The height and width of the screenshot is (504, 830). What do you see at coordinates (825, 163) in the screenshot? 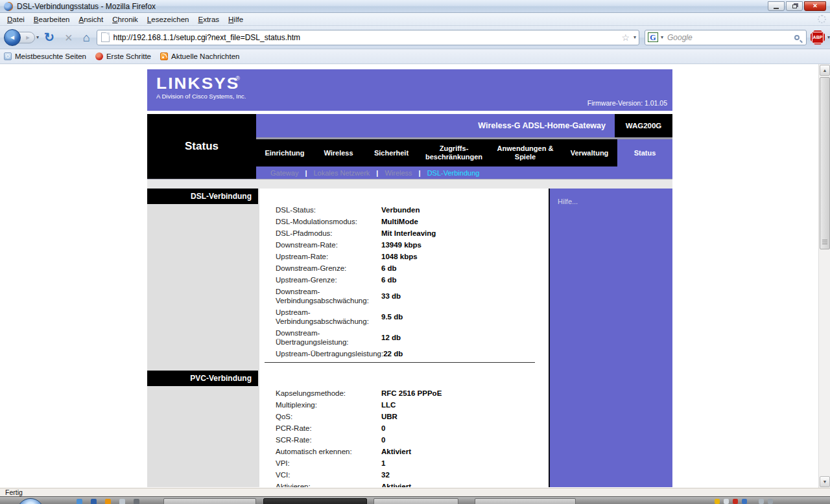
I see `scrollbar-thumb` at bounding box center [825, 163].